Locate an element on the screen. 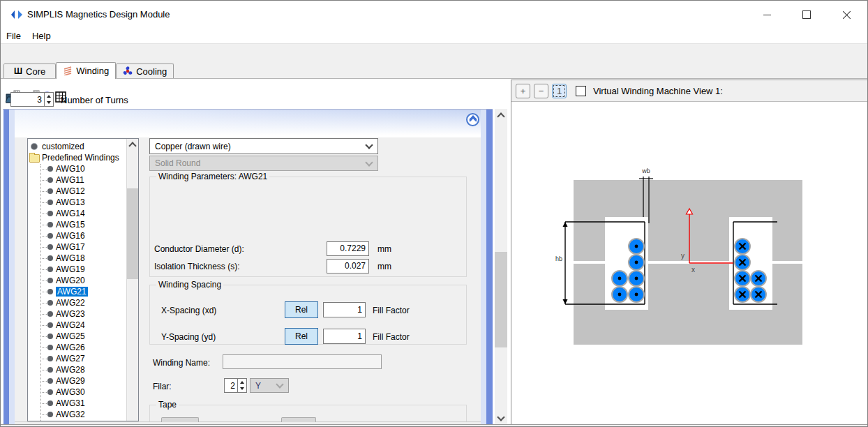  number-of-turns-input is located at coordinates (28, 99).